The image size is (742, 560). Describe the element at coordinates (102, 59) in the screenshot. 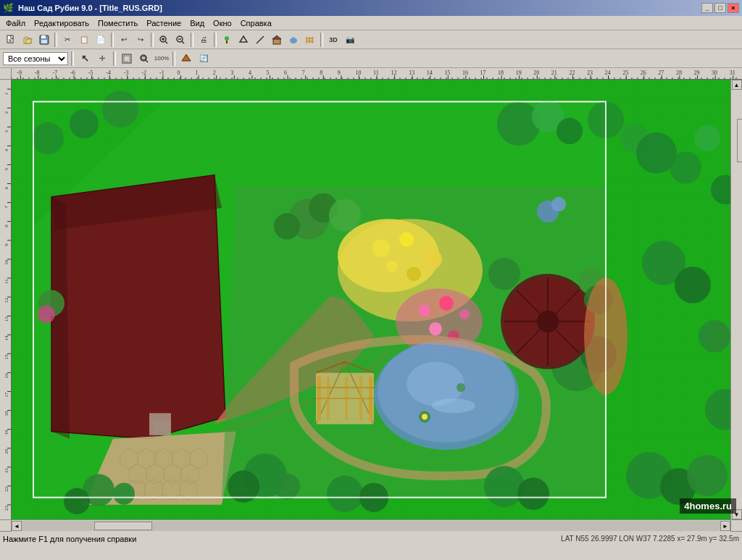

I see `cross-tool: ✛` at that location.